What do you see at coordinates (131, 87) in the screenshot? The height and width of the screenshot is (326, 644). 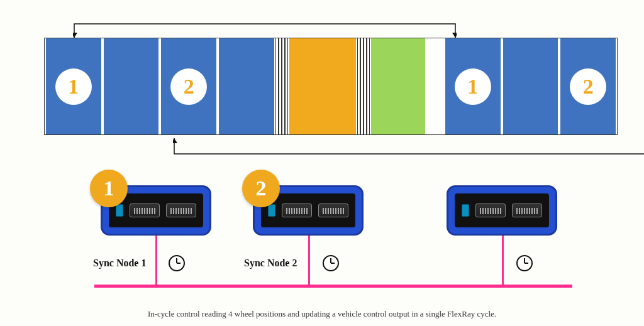 I see `cycle1-slot-empty-a` at bounding box center [131, 87].